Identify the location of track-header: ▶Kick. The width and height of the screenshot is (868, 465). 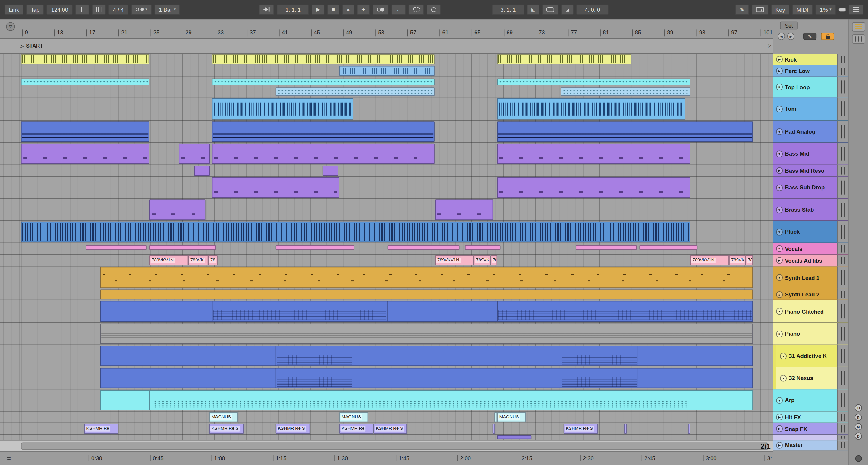
(811, 59).